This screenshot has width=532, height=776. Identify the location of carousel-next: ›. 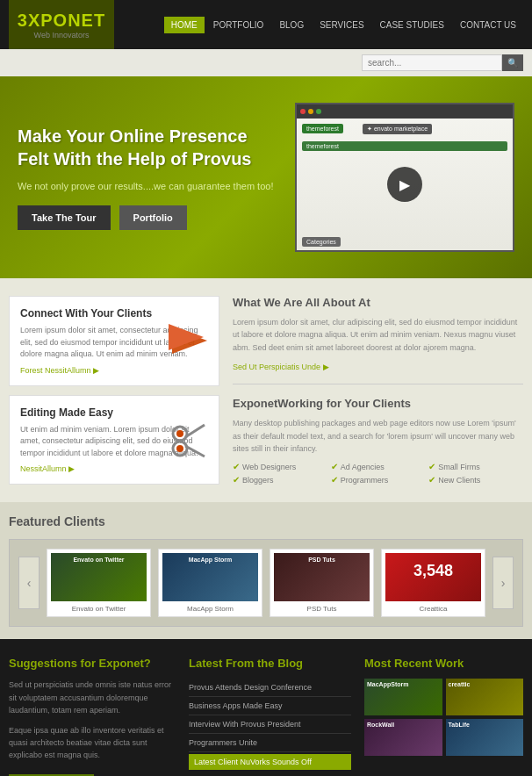
(503, 583).